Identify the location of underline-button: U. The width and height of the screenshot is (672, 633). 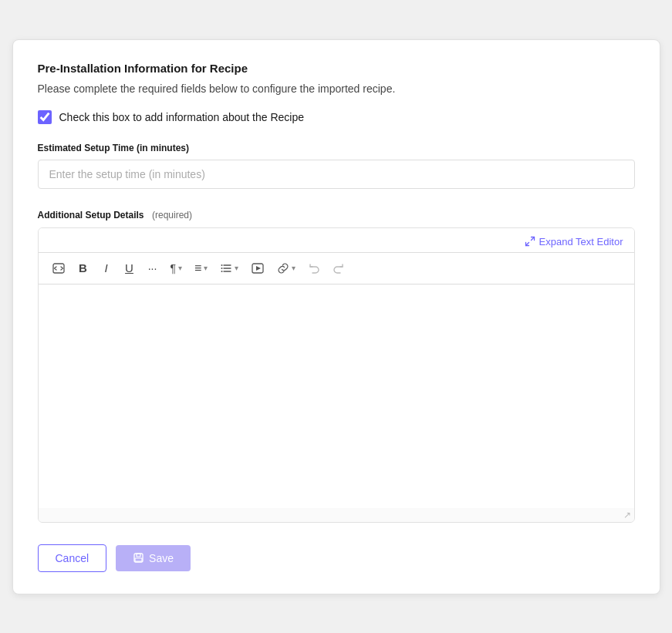
(130, 268).